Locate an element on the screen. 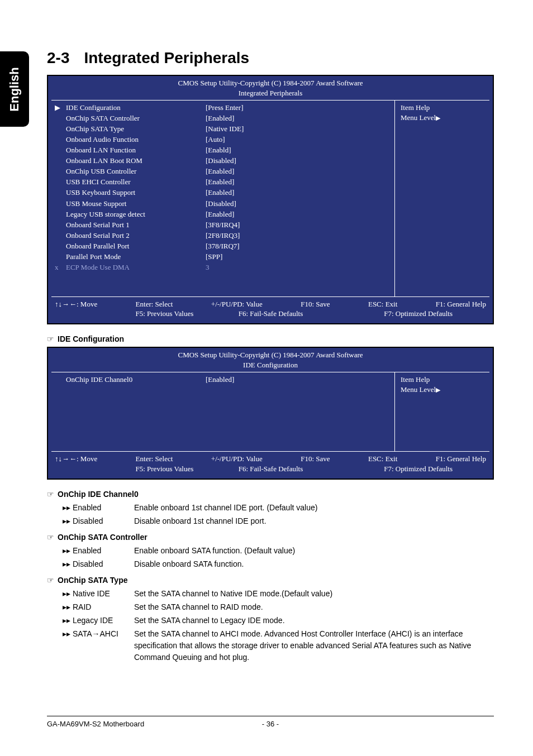 The height and width of the screenshot is (756, 533). setting-value: [Enabld] is located at coordinates (298, 150).